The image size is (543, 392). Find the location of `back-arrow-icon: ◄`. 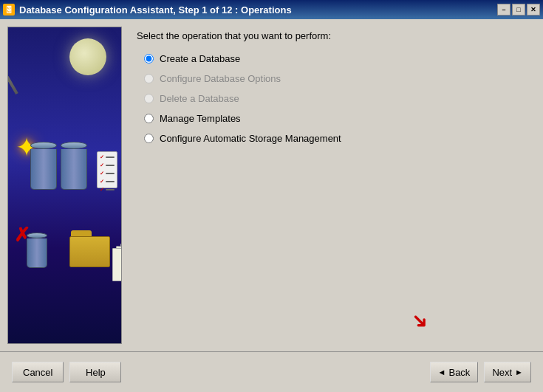

back-arrow-icon: ◄ is located at coordinates (442, 372).